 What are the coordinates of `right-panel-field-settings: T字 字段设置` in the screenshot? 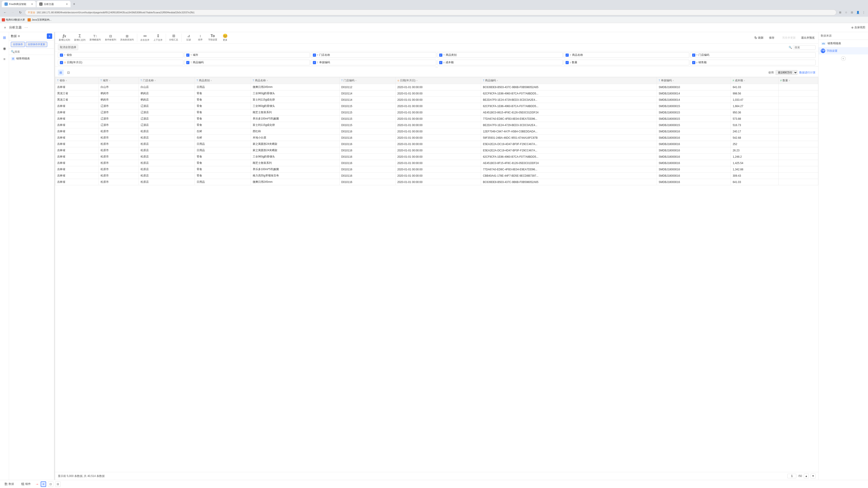 It's located at (843, 51).